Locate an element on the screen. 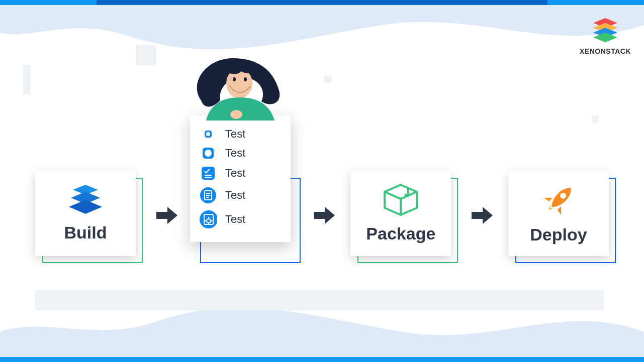 The height and width of the screenshot is (362, 644). stage-package: Package is located at coordinates (403, 215).